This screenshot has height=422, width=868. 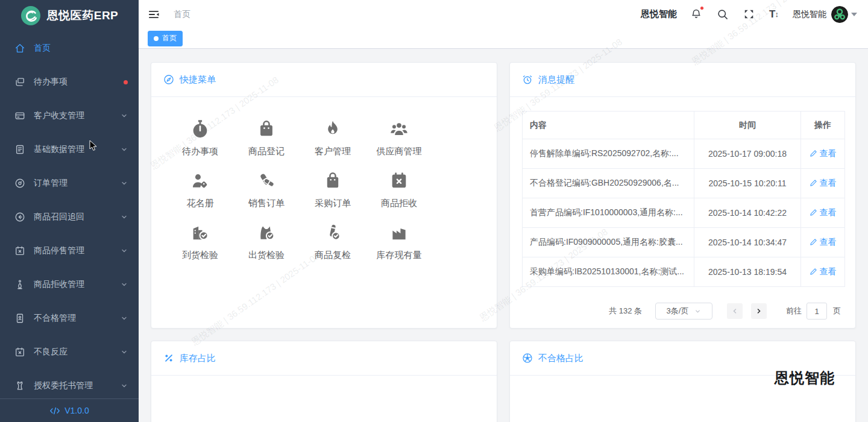 I want to click on table-row: 不合格登记编码:GBH20250929006,名... 2025-10-15 1…, so click(x=684, y=183).